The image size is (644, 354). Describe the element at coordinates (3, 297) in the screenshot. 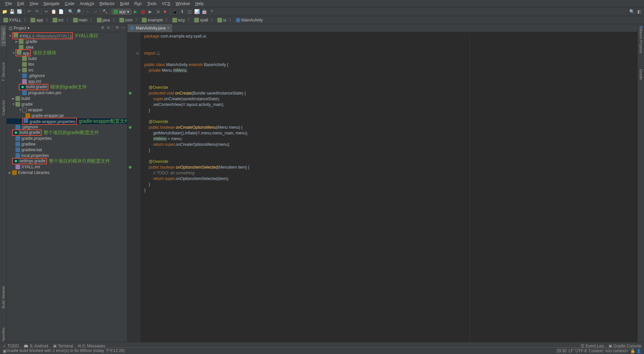

I see `tab-build-variants: Build Variants` at that location.